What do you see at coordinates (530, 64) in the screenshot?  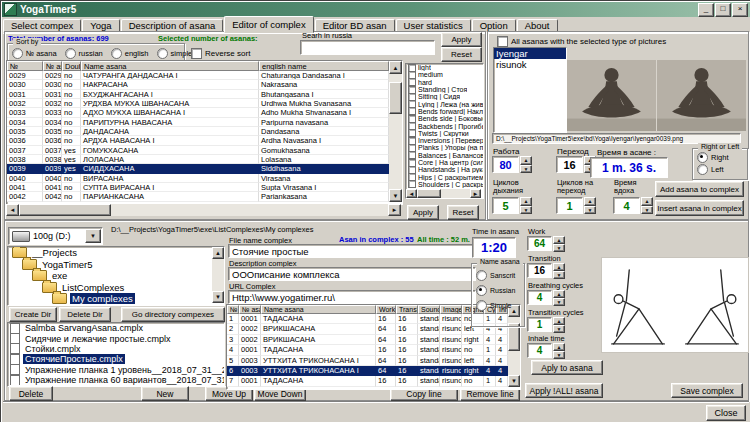 I see `picture-type-risunok: risunok` at bounding box center [530, 64].